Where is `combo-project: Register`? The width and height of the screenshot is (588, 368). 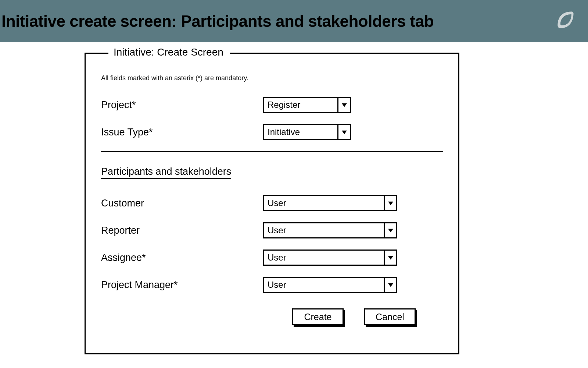 combo-project: Register is located at coordinates (307, 105).